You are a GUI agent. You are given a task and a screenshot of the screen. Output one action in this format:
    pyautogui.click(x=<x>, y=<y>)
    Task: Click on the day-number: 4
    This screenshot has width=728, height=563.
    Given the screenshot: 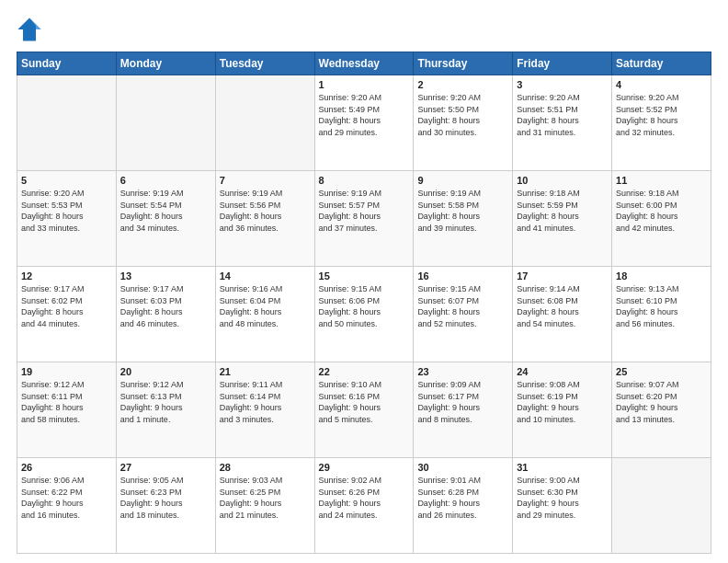 What is the action you would take?
    pyautogui.click(x=662, y=85)
    